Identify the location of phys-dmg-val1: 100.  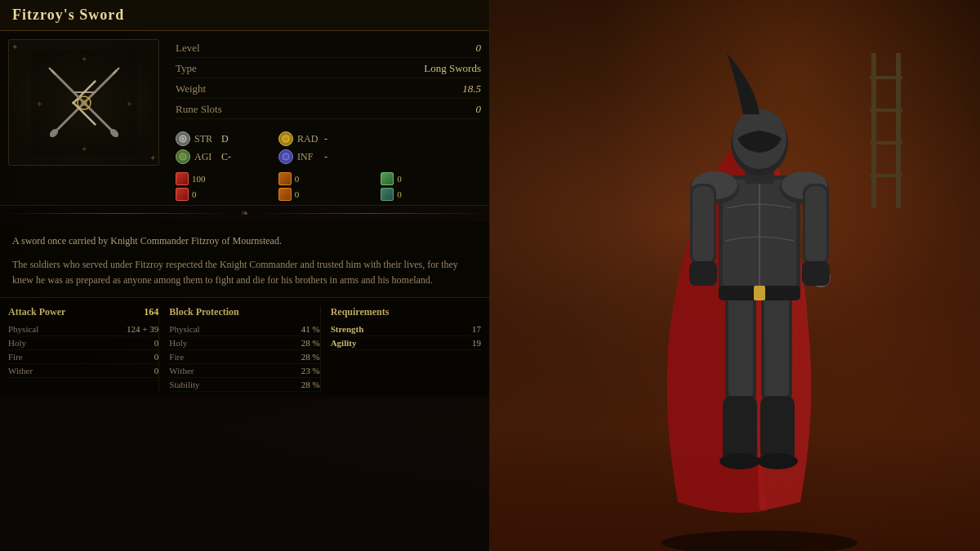
(199, 179).